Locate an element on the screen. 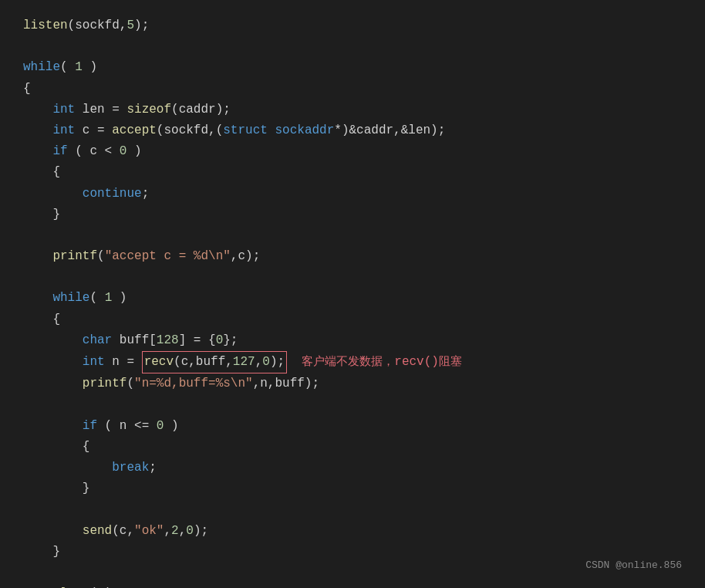  line-int-n: int n = recv(c,buff,127,0); 客户端不发数据，recv… is located at coordinates (352, 363).